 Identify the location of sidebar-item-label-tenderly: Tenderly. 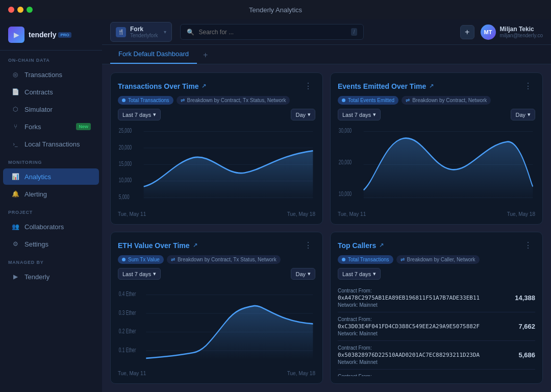
(37, 277).